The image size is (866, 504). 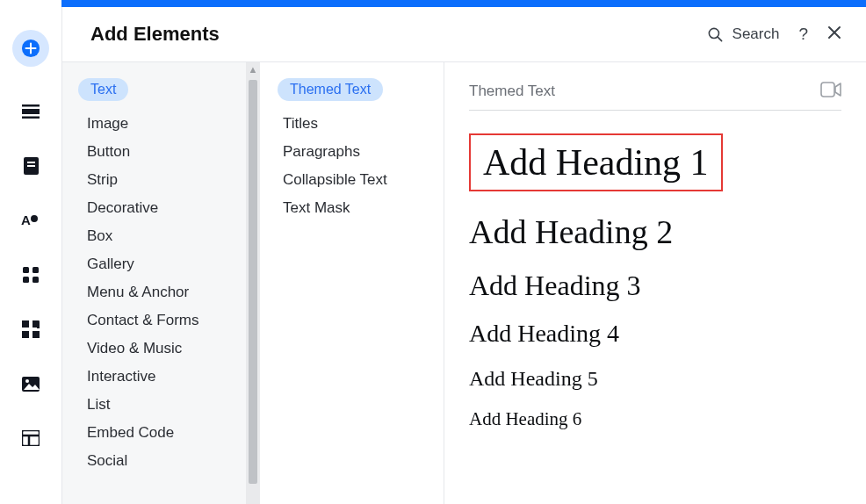 I want to click on category-item: Embed Code, so click(x=169, y=433).